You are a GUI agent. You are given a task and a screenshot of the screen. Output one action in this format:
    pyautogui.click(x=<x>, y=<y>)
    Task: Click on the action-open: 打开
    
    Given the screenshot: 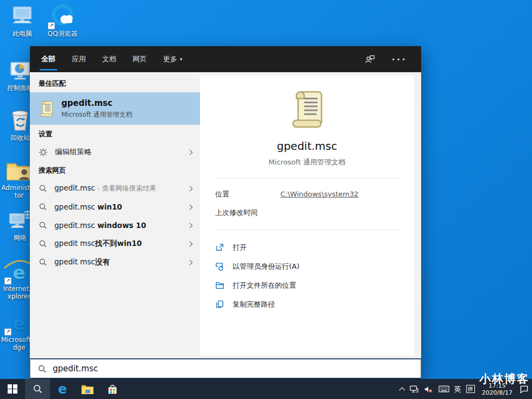 What is the action you would take?
    pyautogui.click(x=307, y=248)
    